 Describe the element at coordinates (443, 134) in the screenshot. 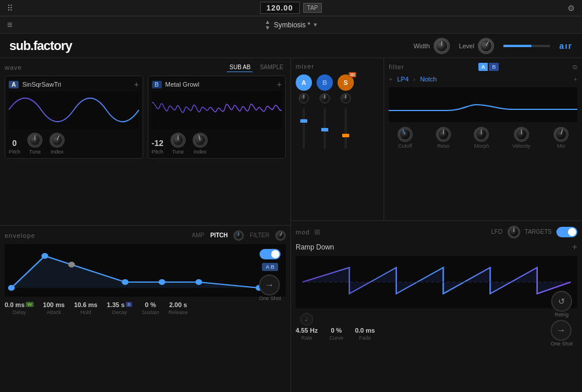

I see `reso-knob` at that location.